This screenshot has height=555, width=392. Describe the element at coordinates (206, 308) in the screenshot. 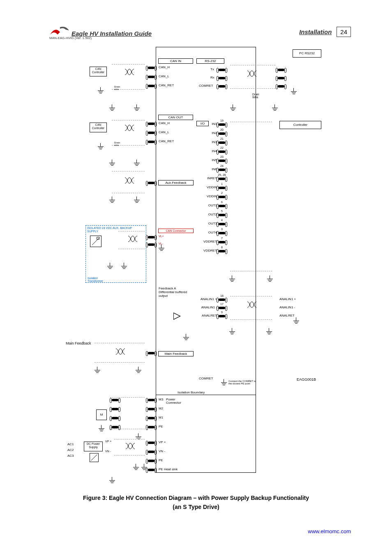

I see `anal-pin-label: ANALIN1 -` at that location.